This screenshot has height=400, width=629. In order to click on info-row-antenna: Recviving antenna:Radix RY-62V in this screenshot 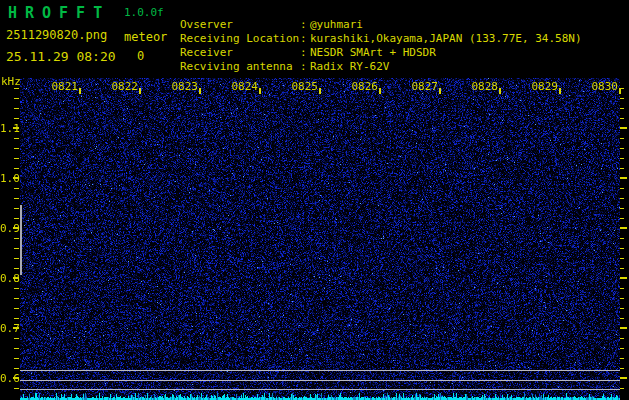, I will do `click(194, 54)`.